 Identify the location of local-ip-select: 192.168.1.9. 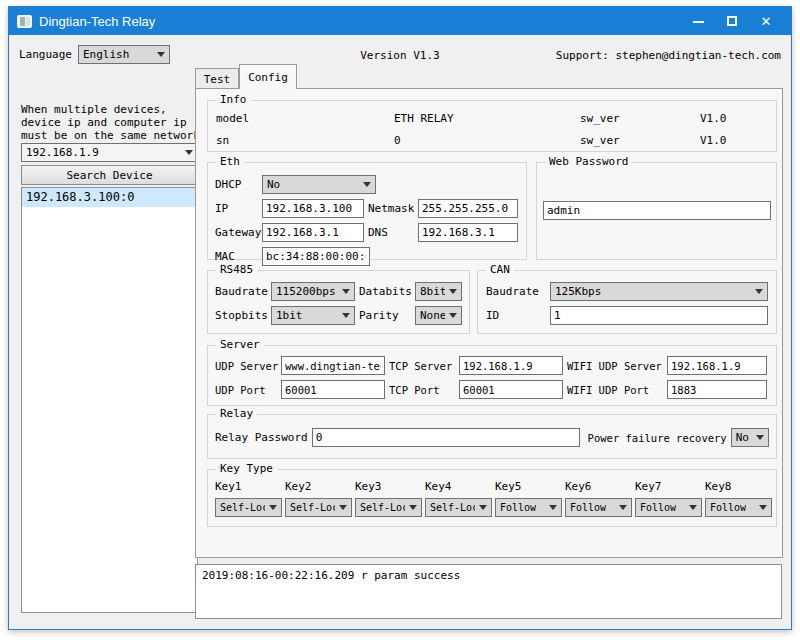
(110, 152).